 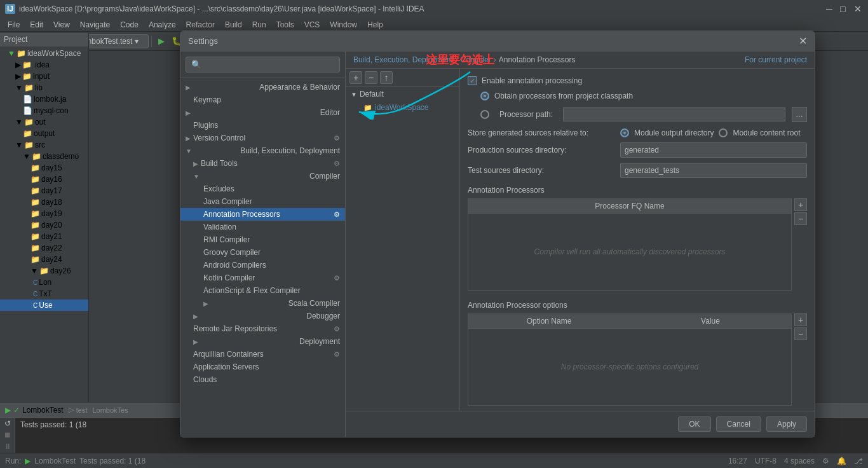 I want to click on menu-vcs: VCS, so click(x=313, y=25).